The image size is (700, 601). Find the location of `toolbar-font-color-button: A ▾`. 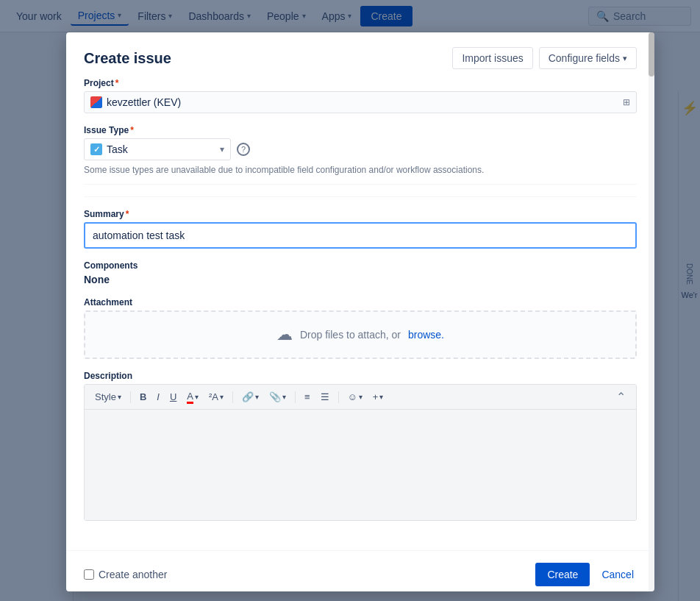

toolbar-font-color-button: A ▾ is located at coordinates (193, 397).